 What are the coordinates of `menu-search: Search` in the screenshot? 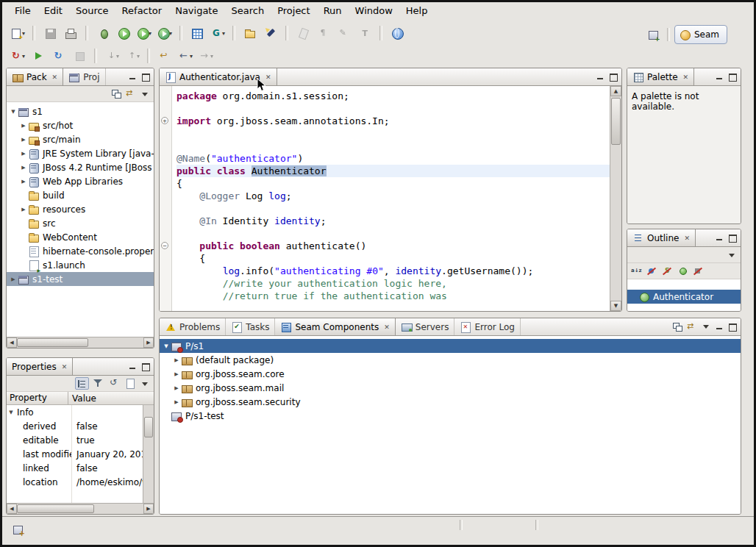 It's located at (247, 11).